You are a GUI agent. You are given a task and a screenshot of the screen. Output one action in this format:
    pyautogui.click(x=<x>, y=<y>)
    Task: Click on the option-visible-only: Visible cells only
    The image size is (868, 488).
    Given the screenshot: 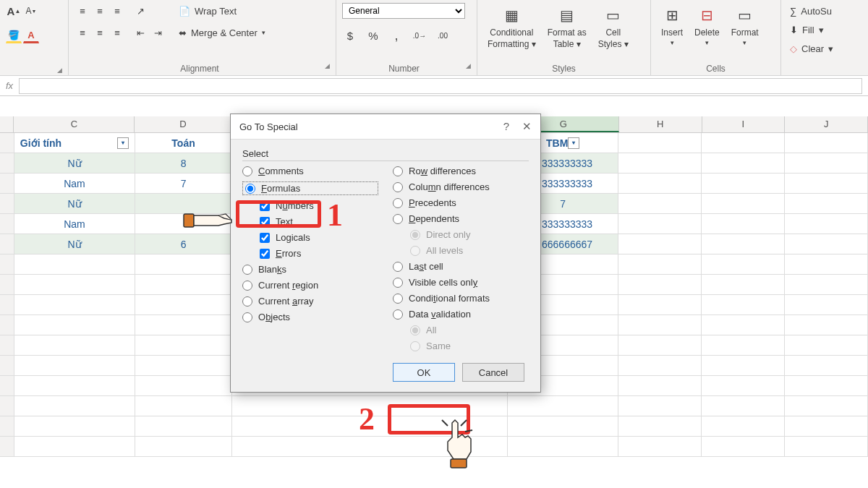 What is the action you would take?
    pyautogui.click(x=461, y=282)
    